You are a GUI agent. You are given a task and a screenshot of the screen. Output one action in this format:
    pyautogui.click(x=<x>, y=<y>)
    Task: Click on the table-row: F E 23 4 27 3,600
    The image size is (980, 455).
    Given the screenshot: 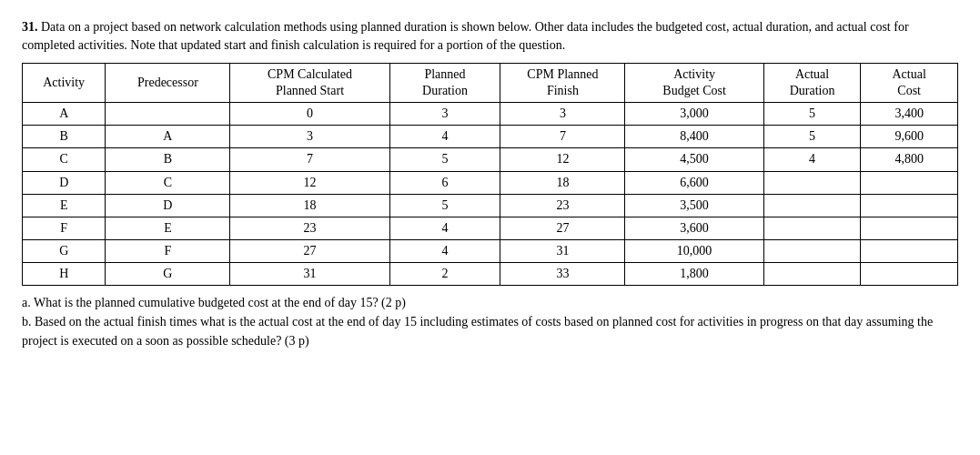 What is the action you would take?
    pyautogui.click(x=490, y=228)
    